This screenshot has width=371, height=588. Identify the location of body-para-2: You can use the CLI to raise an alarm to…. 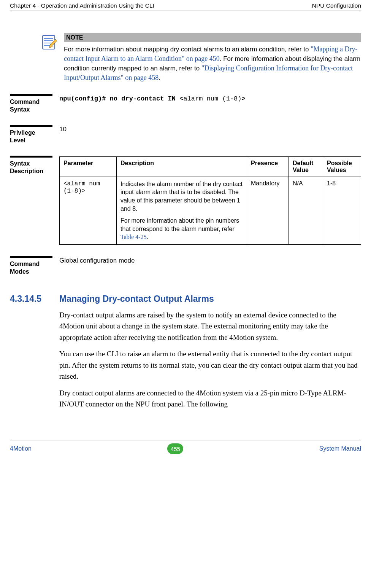
(210, 365).